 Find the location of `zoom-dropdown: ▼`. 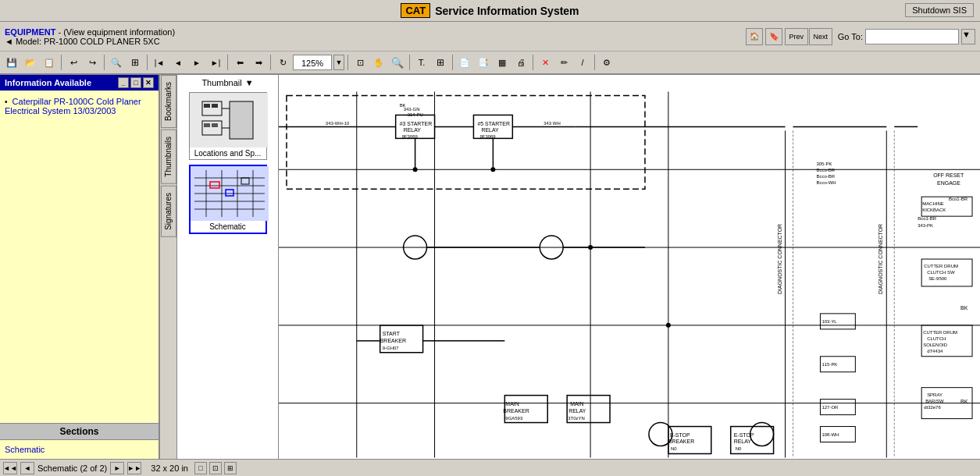

zoom-dropdown: ▼ is located at coordinates (339, 62).